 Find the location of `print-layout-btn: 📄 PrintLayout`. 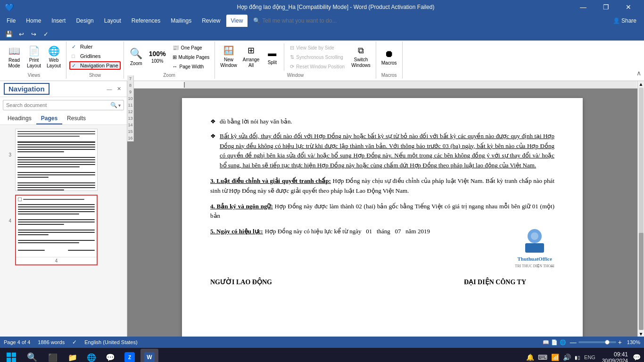

print-layout-btn: 📄 PrintLayout is located at coordinates (34, 57).